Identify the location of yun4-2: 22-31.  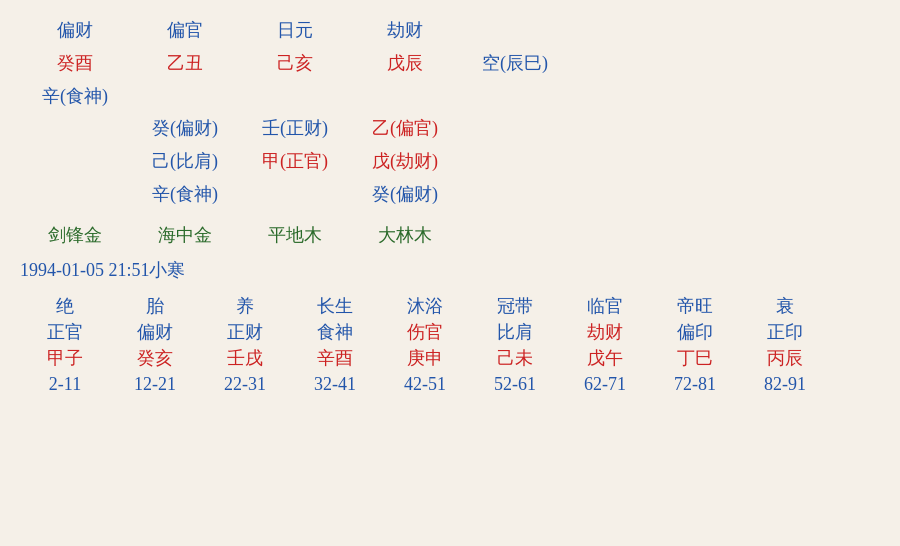
(245, 384).